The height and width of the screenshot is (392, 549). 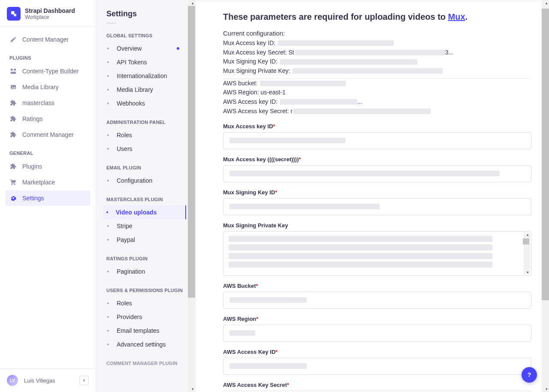 What do you see at coordinates (147, 240) in the screenshot?
I see `subnav-paypal: Paypal` at bounding box center [147, 240].